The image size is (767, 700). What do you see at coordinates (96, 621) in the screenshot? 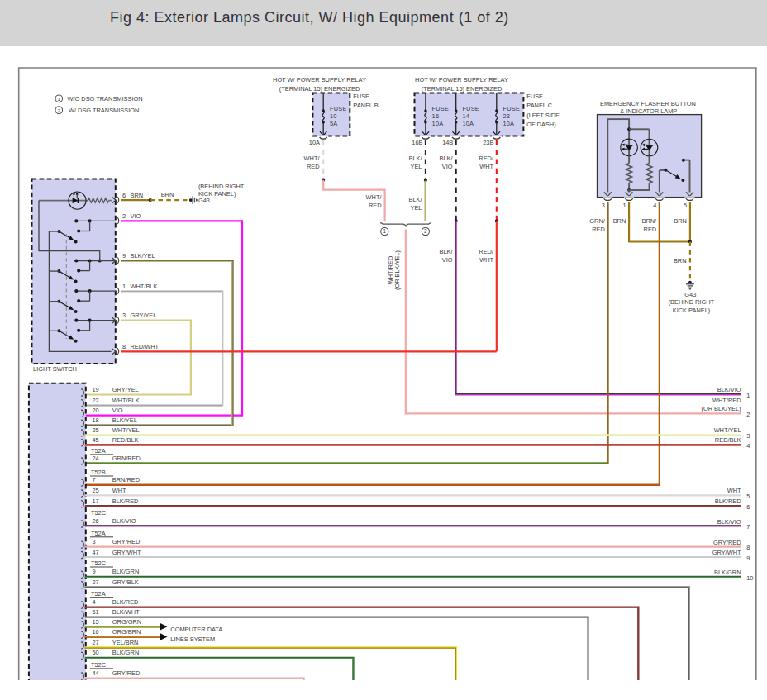
I see `svg-text: 15` at bounding box center [96, 621].